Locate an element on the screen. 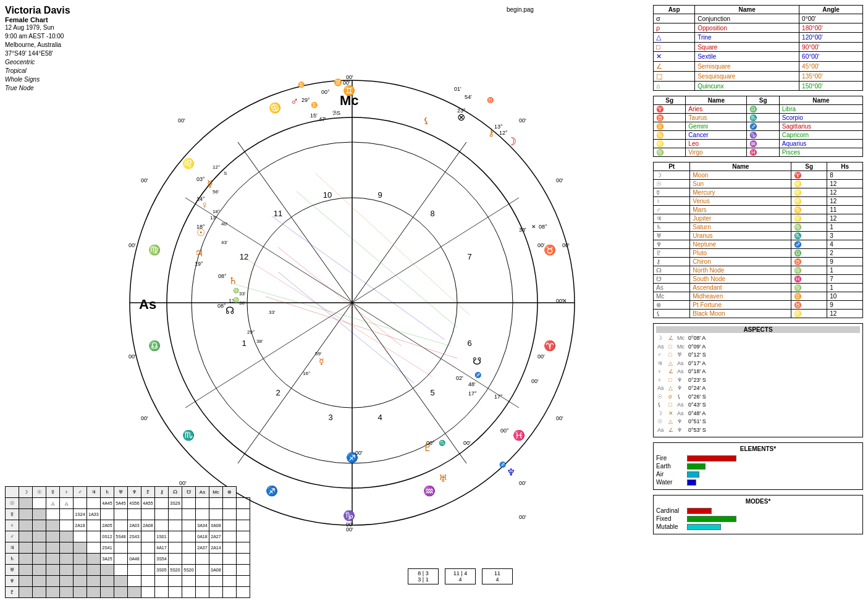 This screenshot has height=603, width=868. planet-row: ⊗Pt Fortune♉9 is located at coordinates (759, 305).